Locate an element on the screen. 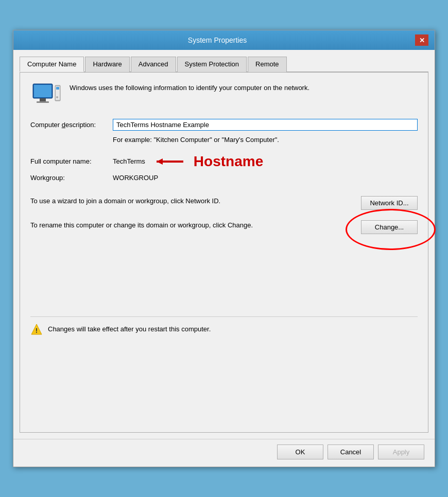  close-button: ✕ is located at coordinates (422, 40).